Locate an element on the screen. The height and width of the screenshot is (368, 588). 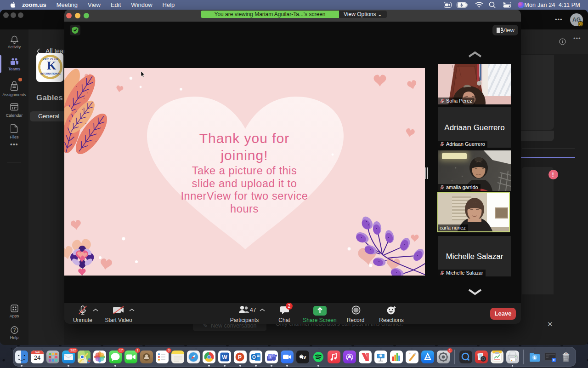
svg-text: T is located at coordinates (270, 356).